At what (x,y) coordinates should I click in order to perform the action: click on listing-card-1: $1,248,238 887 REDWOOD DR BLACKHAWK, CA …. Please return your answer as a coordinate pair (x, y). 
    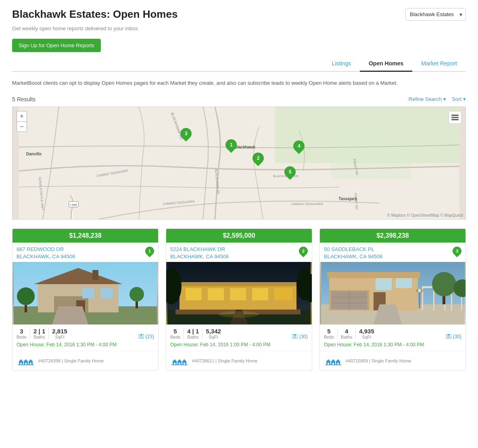
    Looking at the image, I should click on (86, 299).